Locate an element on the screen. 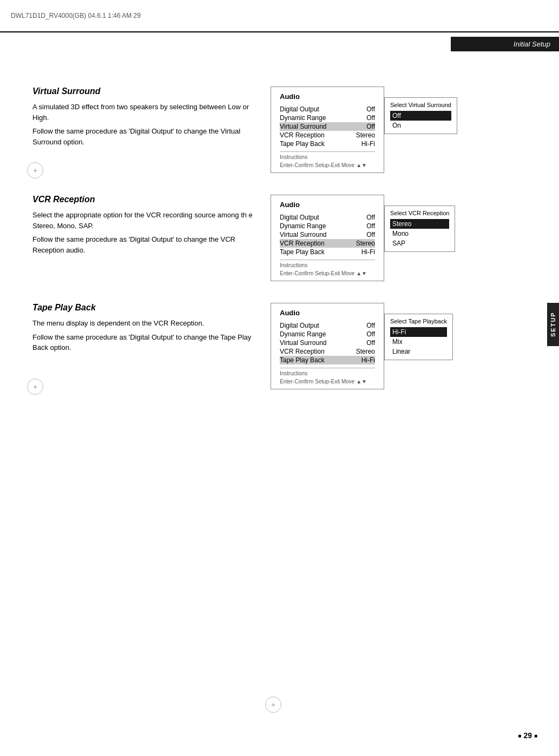 The height and width of the screenshot is (756, 559). popup-title-1: Select Virtual Surround is located at coordinates (421, 105).